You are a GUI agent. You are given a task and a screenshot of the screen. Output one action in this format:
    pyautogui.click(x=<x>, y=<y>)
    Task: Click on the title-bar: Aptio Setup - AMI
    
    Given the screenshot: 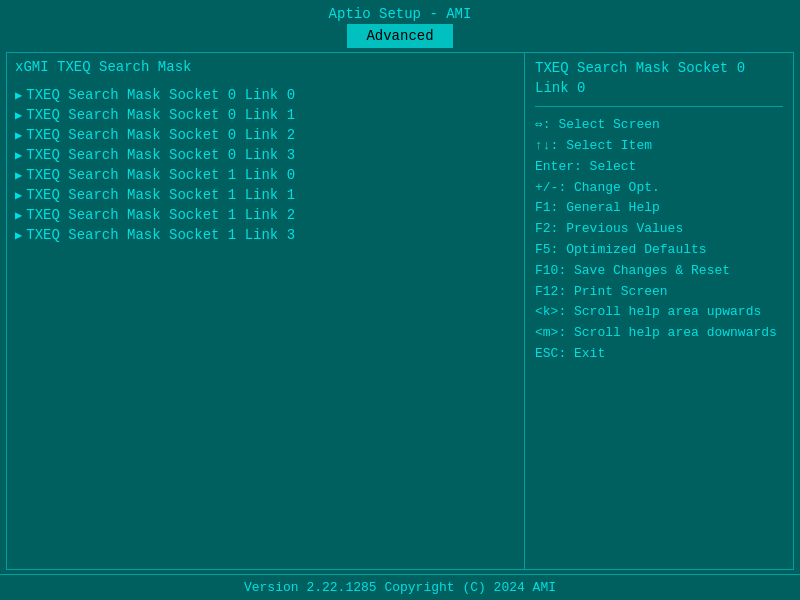 What is the action you would take?
    pyautogui.click(x=400, y=11)
    